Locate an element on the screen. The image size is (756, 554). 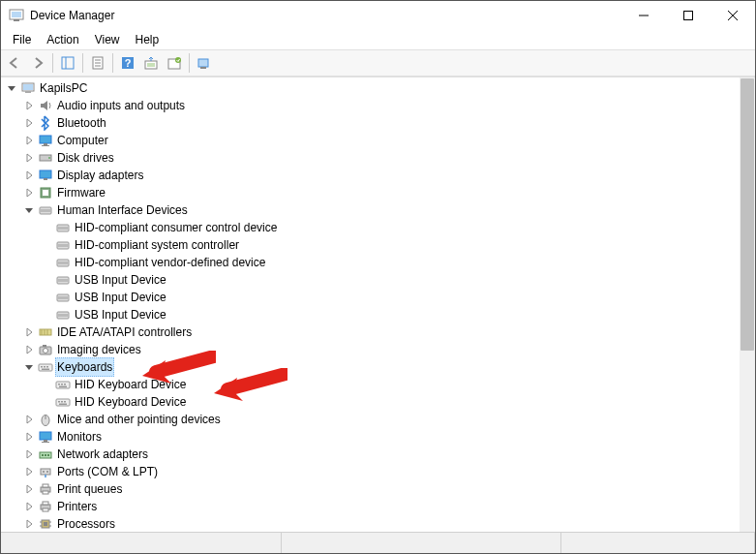
tree-node: Printers is located at coordinates (378, 507).